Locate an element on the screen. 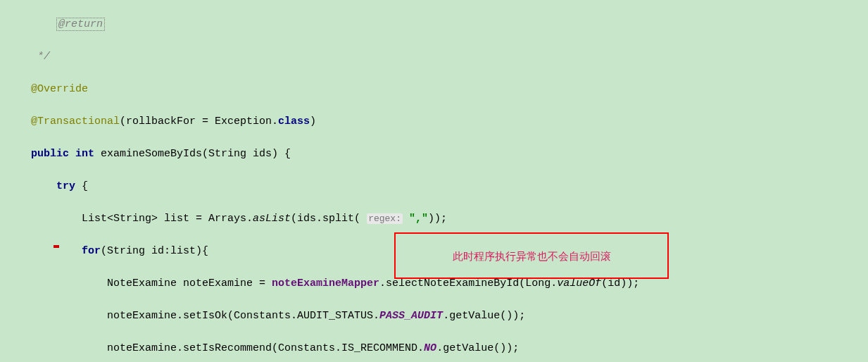 Image resolution: width=868 pixels, height=362 pixels. brace-open: { is located at coordinates (82, 186).